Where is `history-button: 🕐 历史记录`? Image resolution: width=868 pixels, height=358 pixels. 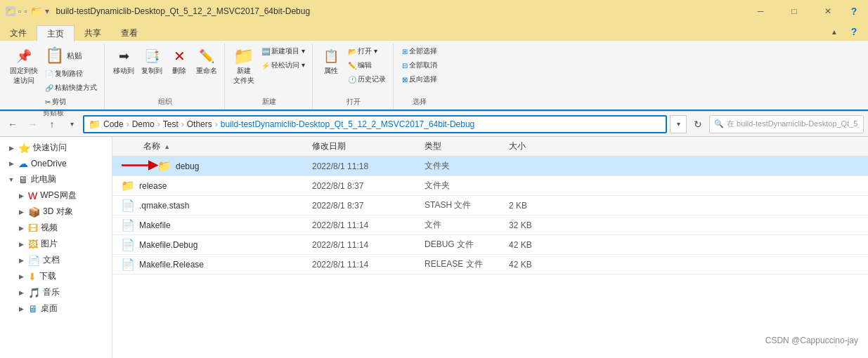
history-button: 🕐 历史记录 is located at coordinates (367, 79).